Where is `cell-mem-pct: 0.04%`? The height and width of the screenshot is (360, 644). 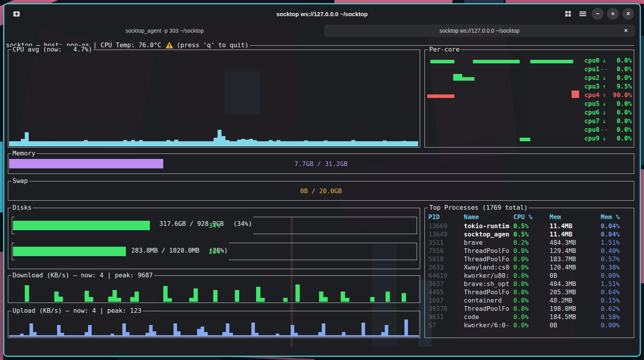
cell-mem-pct: 0.04% is located at coordinates (616, 234).